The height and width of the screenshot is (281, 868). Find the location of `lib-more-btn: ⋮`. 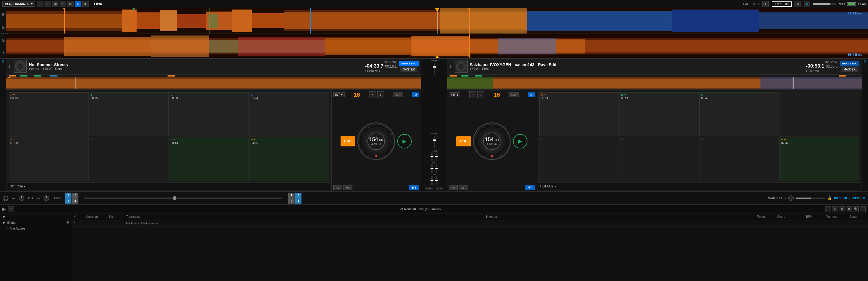

lib-more-btn: ⋮ is located at coordinates (863, 209).